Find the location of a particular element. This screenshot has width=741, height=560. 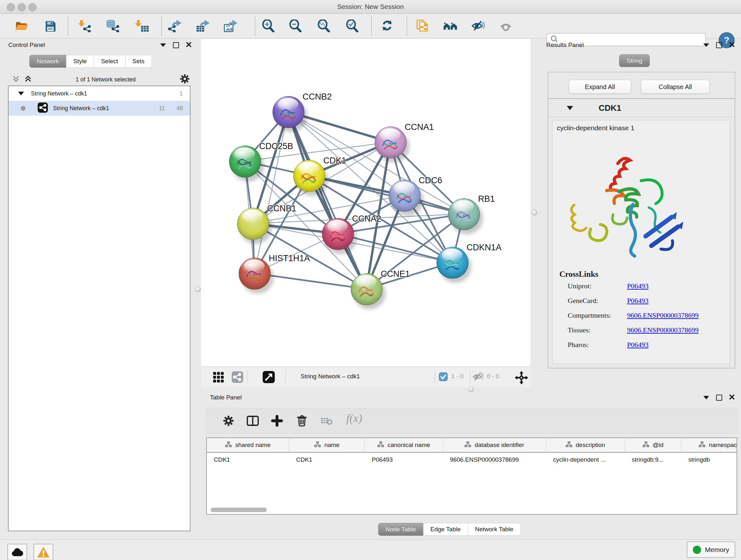

network-node-ccna2 is located at coordinates (338, 234).